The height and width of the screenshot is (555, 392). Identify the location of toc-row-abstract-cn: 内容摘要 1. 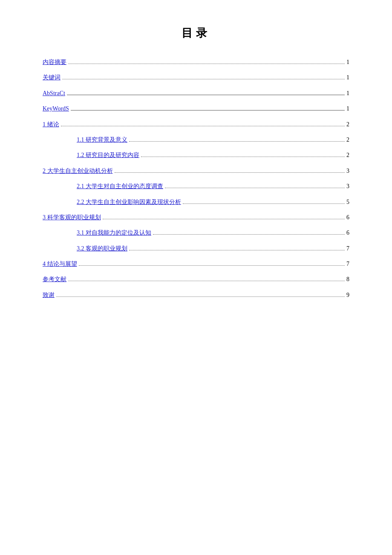
(196, 62).